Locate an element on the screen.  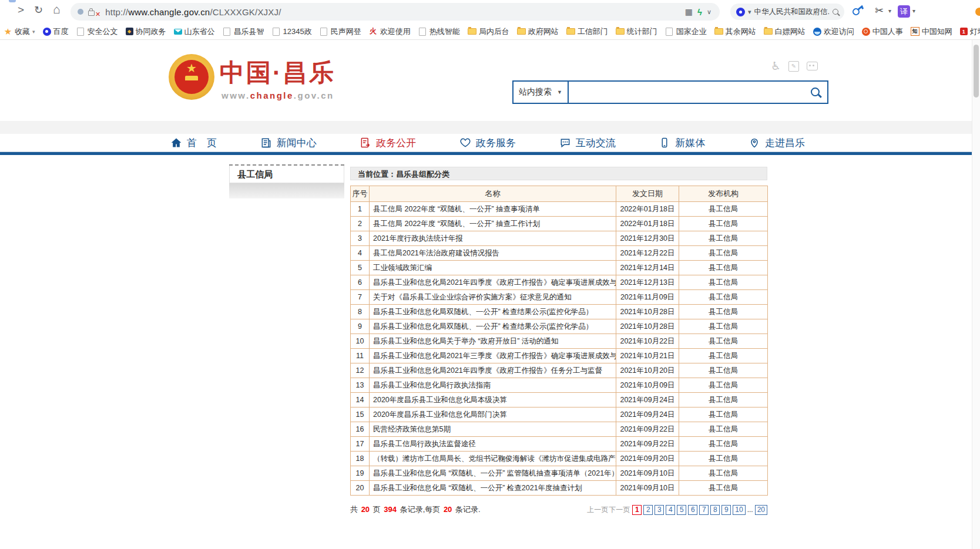
national-emblem-logo: ★ is located at coordinates (192, 77).